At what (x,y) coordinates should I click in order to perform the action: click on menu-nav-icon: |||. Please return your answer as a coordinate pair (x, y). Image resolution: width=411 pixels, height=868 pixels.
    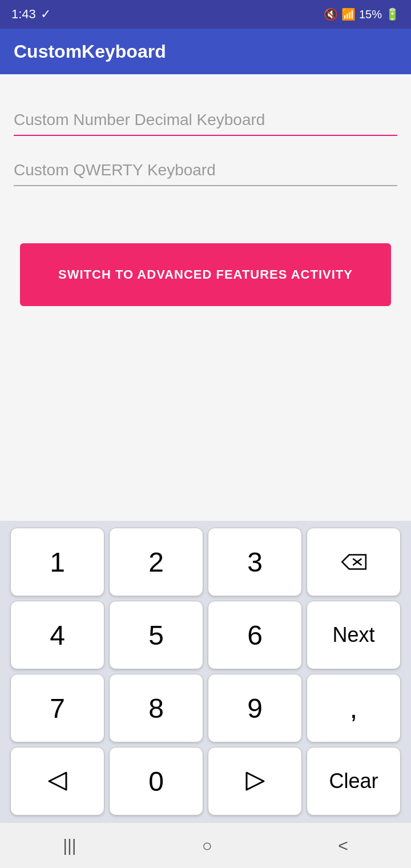
    Looking at the image, I should click on (70, 846).